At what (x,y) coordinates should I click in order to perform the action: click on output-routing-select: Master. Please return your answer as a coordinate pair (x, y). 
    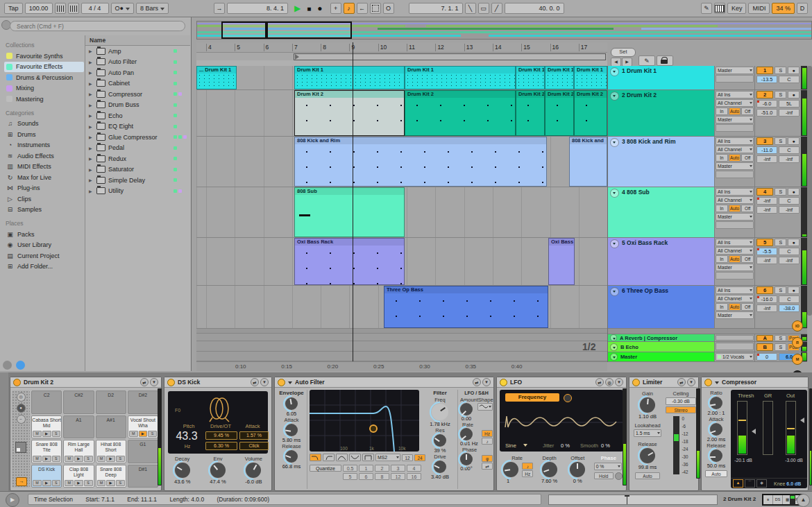
    Looking at the image, I should click on (734, 71).